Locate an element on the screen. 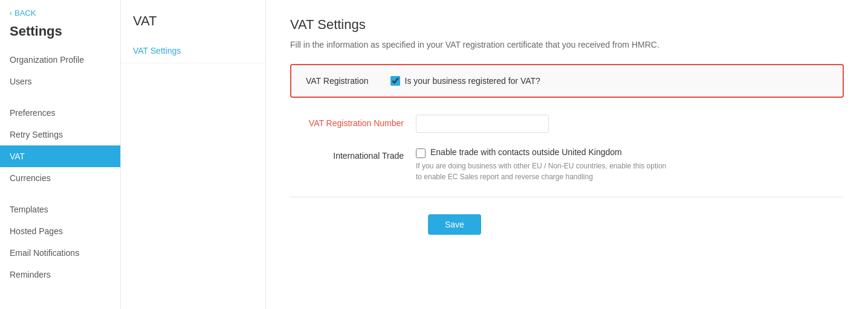 The width and height of the screenshot is (868, 309). vat-number-control is located at coordinates (627, 124).